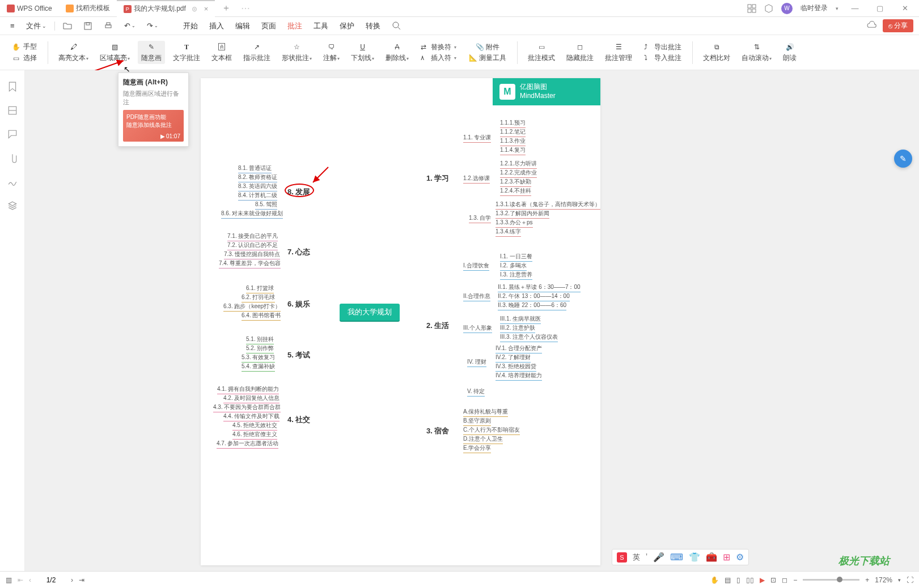 The width and height of the screenshot is (919, 588). Describe the element at coordinates (331, 52) in the screenshot. I see `note-tool: 🗨注解▾` at that location.